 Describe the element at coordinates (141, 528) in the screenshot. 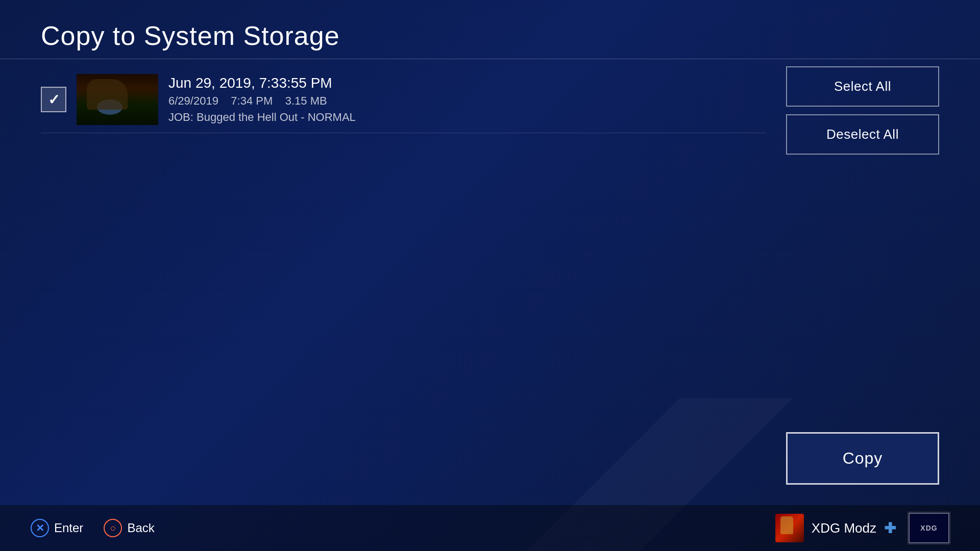

I see `back-label: Back` at that location.